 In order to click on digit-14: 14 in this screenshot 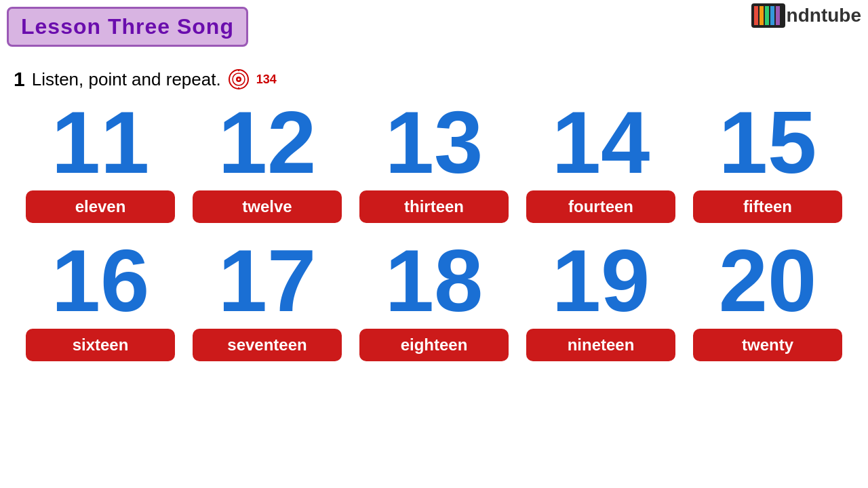, I will do `click(601, 142)`.